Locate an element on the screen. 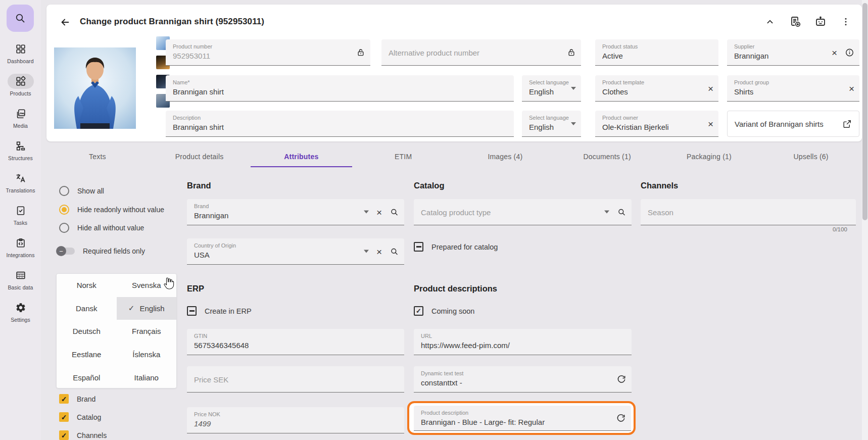  season-field: Season is located at coordinates (748, 212).